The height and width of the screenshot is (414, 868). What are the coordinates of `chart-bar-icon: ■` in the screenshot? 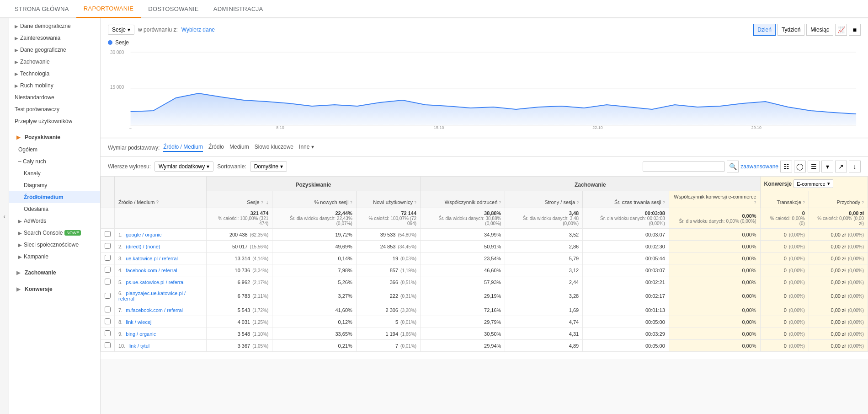 It's located at (855, 30).